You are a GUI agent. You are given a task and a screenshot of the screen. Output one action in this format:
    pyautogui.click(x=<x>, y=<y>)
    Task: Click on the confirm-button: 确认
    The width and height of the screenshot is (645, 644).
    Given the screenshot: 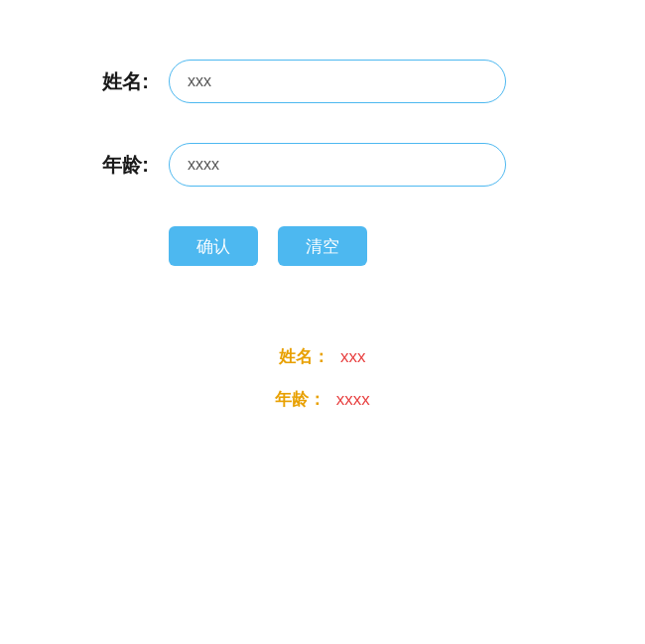 What is the action you would take?
    pyautogui.click(x=213, y=246)
    